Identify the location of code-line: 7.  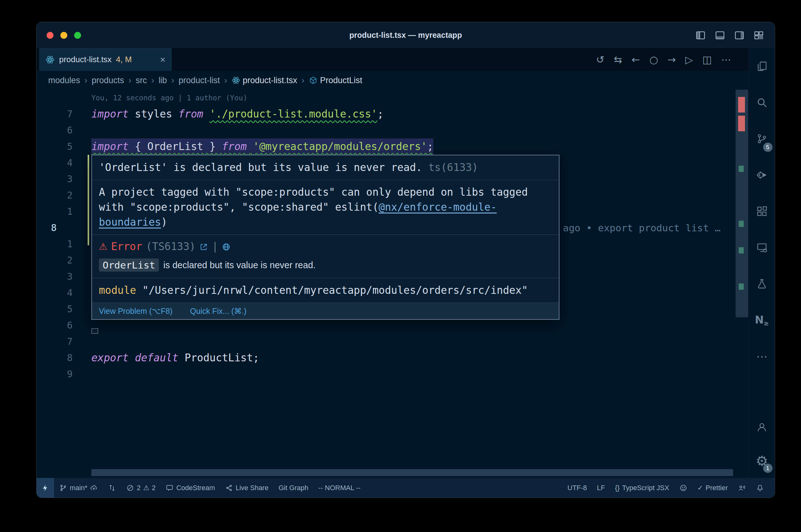
(393, 342).